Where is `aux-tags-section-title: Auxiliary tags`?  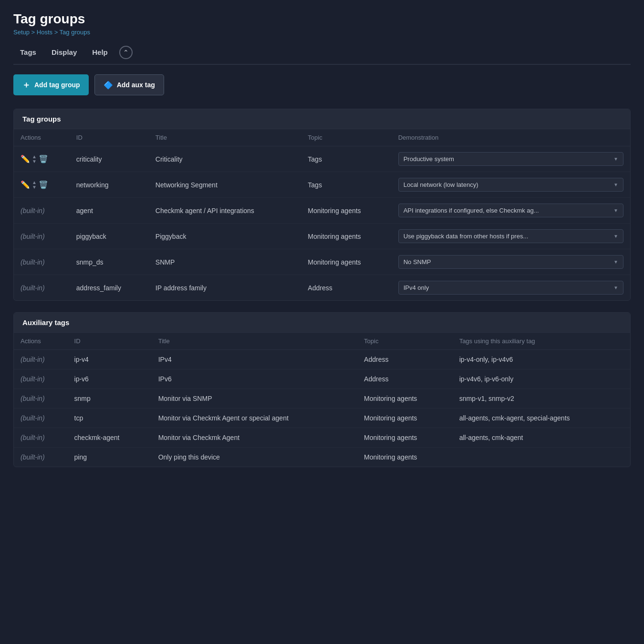
aux-tags-section-title: Auxiliary tags is located at coordinates (322, 323).